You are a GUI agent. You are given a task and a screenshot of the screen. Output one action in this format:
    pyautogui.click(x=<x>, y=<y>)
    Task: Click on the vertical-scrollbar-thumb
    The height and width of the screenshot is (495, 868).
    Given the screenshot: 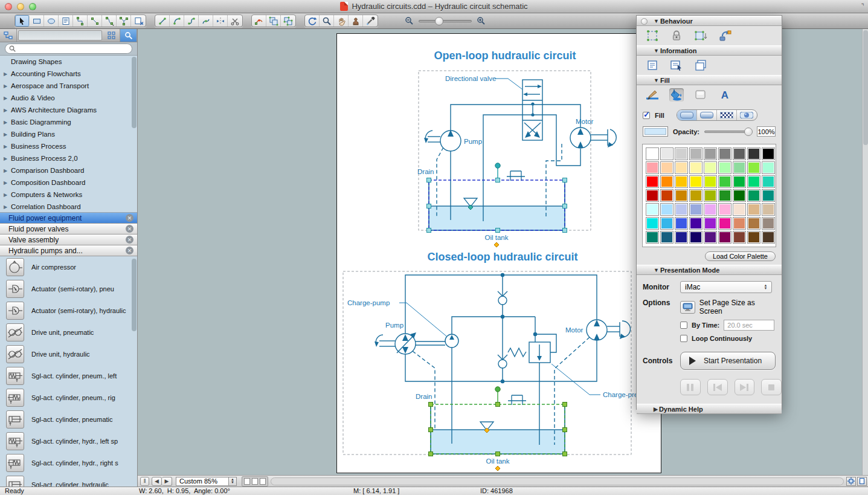 What is the action you would take?
    pyautogui.click(x=866, y=88)
    